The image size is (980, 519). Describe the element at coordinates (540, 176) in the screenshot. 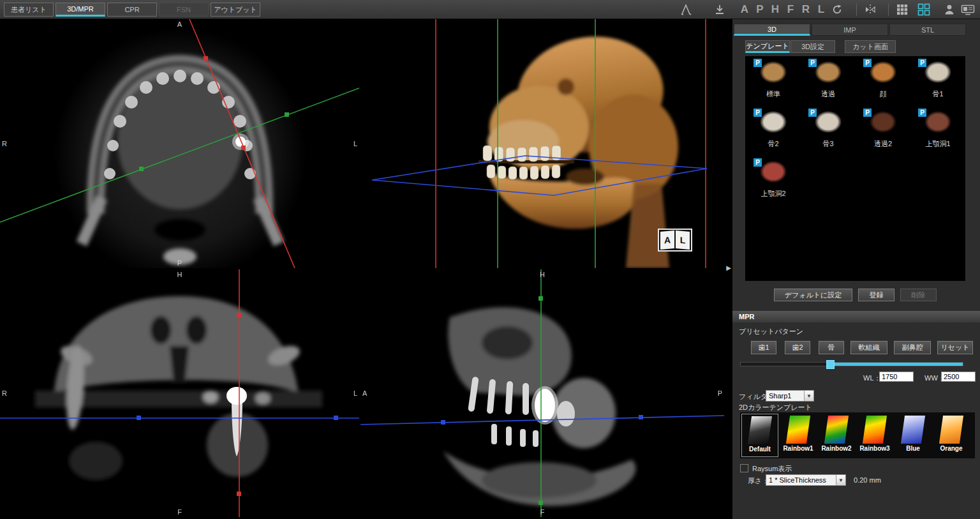

I see `volume-blue-plane` at that location.